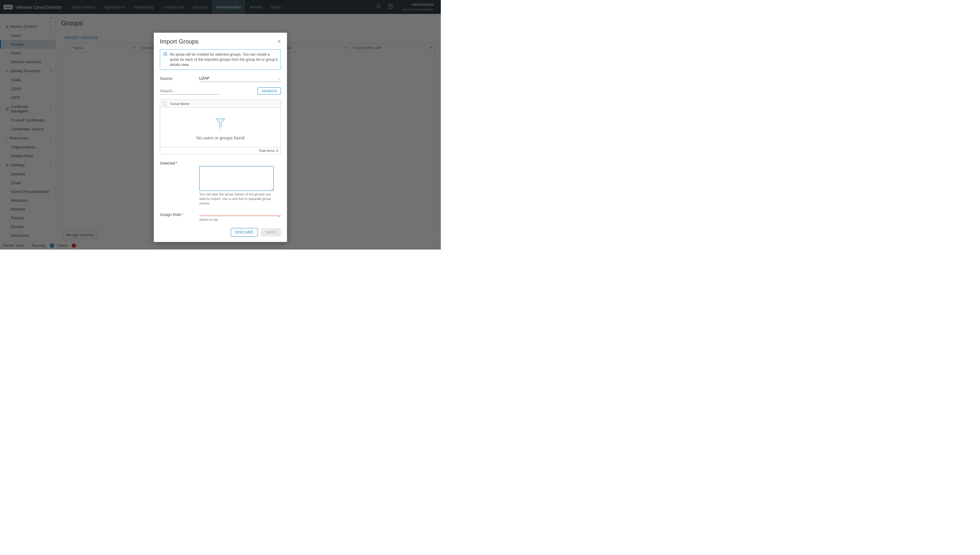 Image resolution: width=980 pixels, height=555 pixels. What do you see at coordinates (237, 199) in the screenshot?
I see `selected-helper-text: You can type the group names of the grou…` at bounding box center [237, 199].